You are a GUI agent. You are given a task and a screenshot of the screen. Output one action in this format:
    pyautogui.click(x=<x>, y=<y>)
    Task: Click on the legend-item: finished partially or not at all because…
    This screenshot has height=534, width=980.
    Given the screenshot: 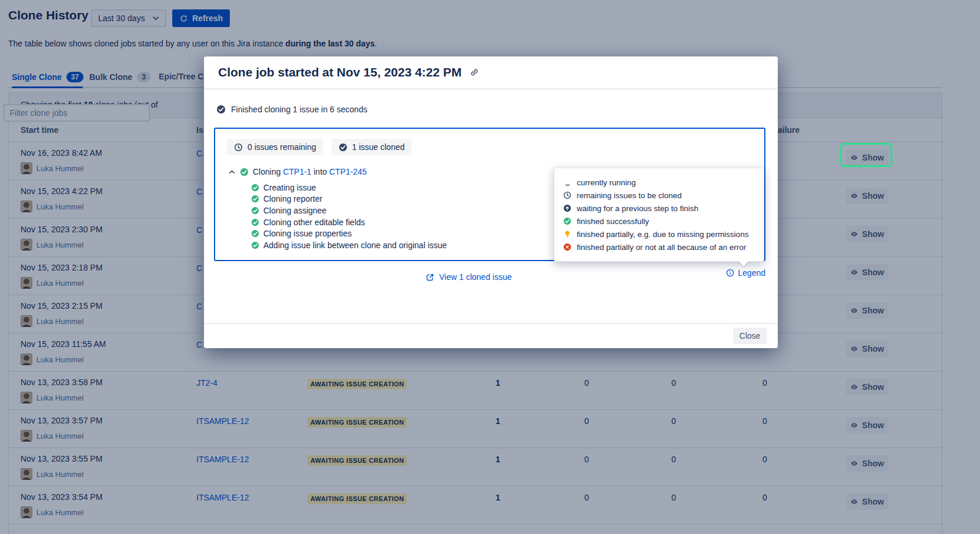 What is the action you would take?
    pyautogui.click(x=659, y=247)
    